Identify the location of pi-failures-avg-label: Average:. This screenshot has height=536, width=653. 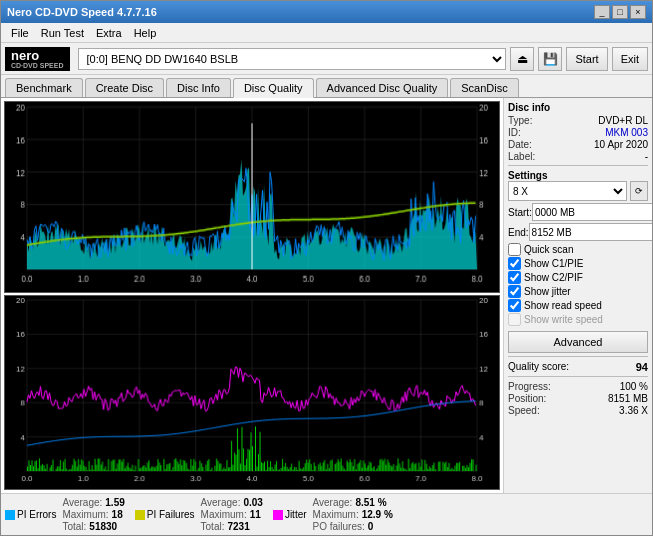
(221, 502).